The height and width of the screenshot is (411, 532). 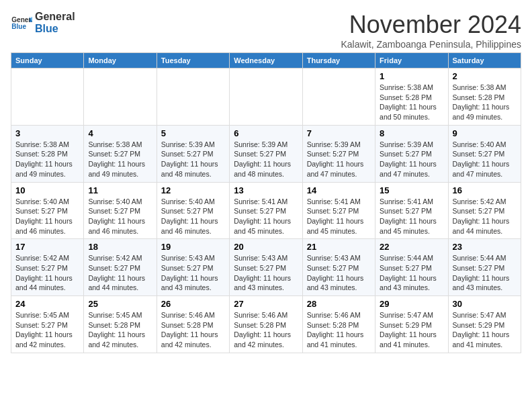 I want to click on day-number: 9, so click(x=485, y=133).